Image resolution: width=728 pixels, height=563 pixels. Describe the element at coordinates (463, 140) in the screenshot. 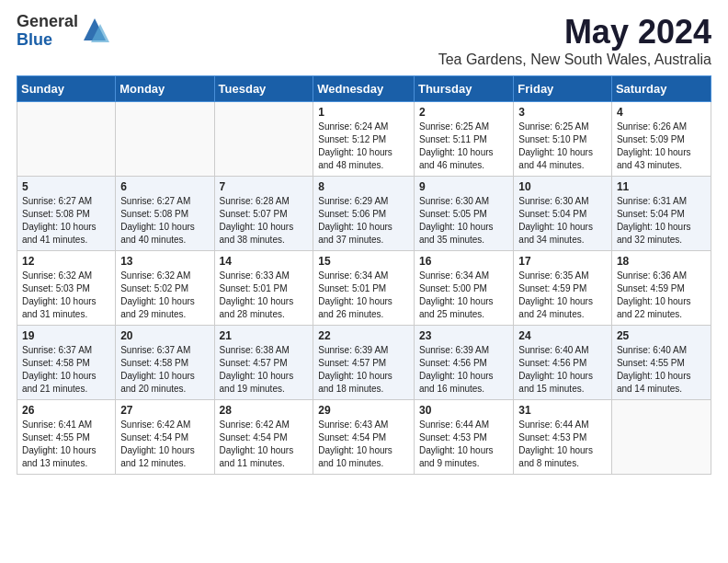

I see `calendar-cell: 2Sunrise: 6:25 AM Sunset: 5:11 PM Daylig…` at that location.